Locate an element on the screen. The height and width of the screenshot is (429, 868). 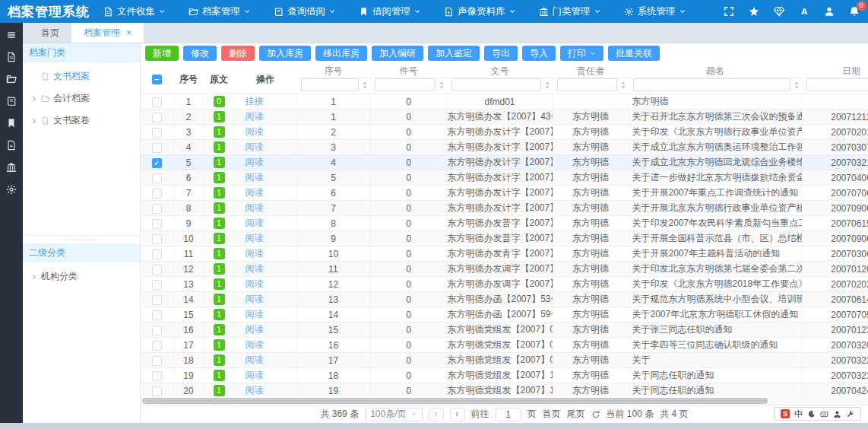
table-row: 151阅读140东方明德办函【2007】59号东方明德关于2007年北京东方明德… is located at coordinates (505, 315).